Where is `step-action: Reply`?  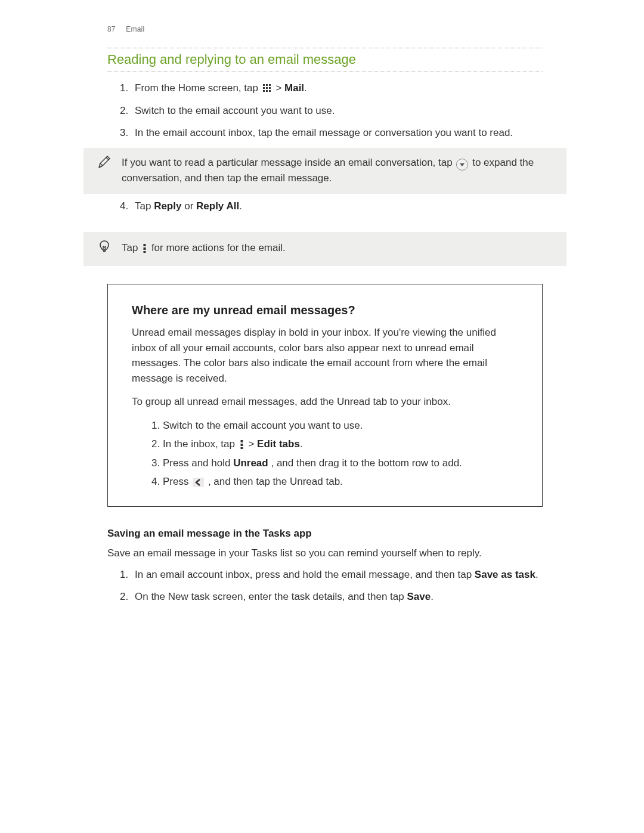 step-action: Reply is located at coordinates (168, 206).